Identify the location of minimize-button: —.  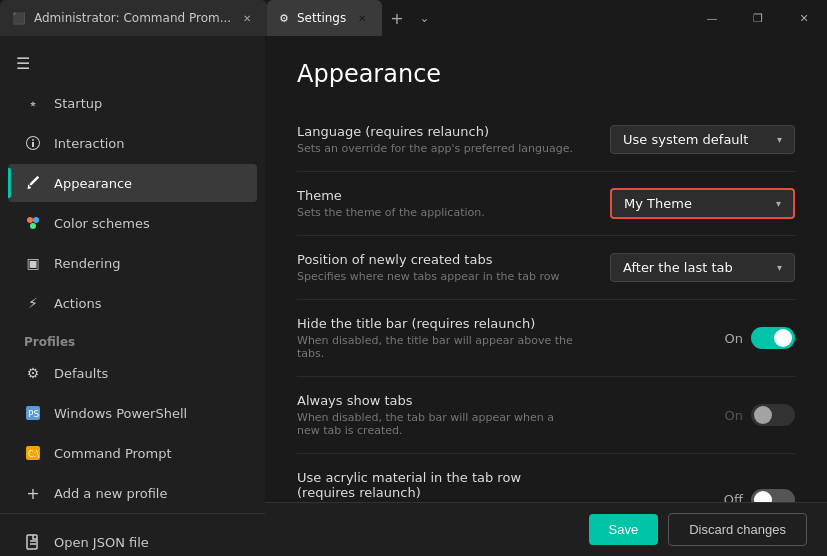
(712, 18).